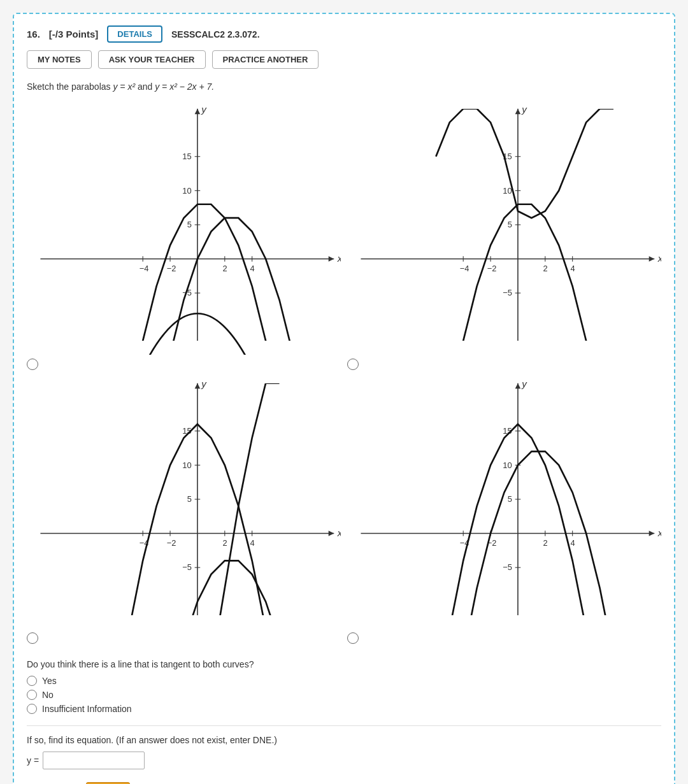 The image size is (688, 784). What do you see at coordinates (344, 687) in the screenshot?
I see `tangent-section: Do you think there is a line that is tan…` at bounding box center [344, 687].